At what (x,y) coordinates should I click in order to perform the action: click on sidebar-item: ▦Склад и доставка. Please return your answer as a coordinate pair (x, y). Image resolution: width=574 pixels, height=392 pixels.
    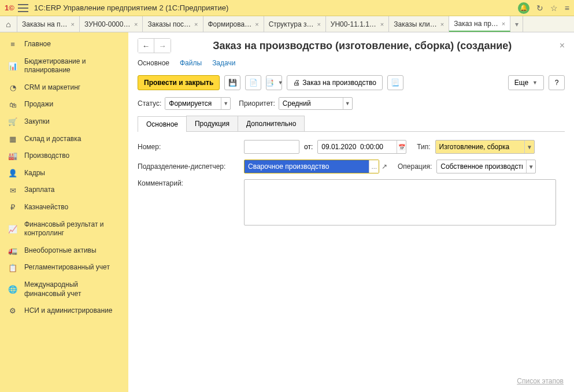
    Looking at the image, I should click on (64, 139).